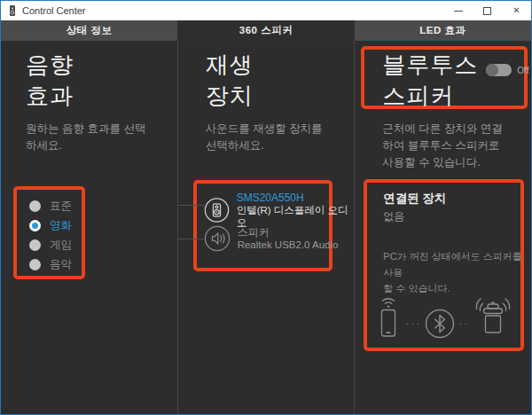 The width and height of the screenshot is (532, 415). I want to click on speaker-360-icon, so click(493, 318).